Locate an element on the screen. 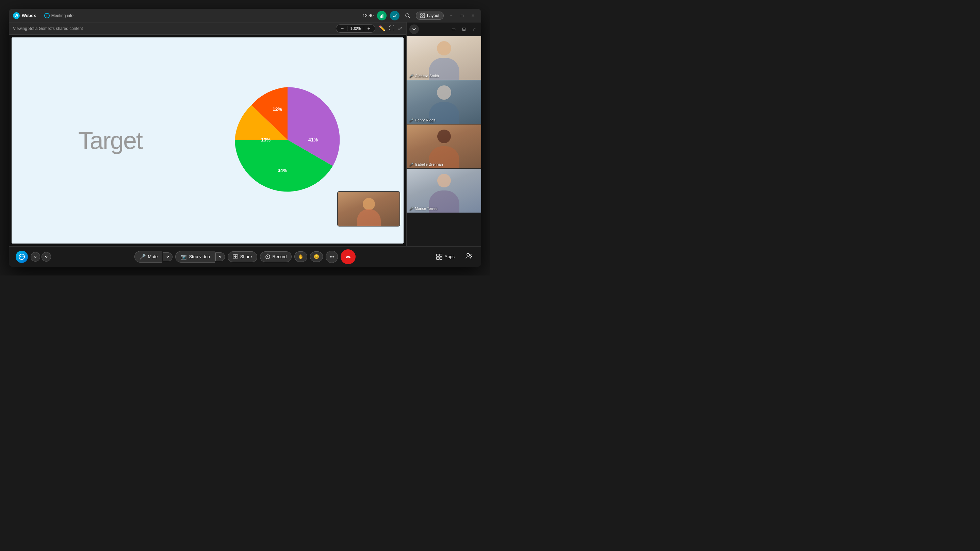 The image size is (980, 551). grid-view-button: ⊞ is located at coordinates (464, 29).